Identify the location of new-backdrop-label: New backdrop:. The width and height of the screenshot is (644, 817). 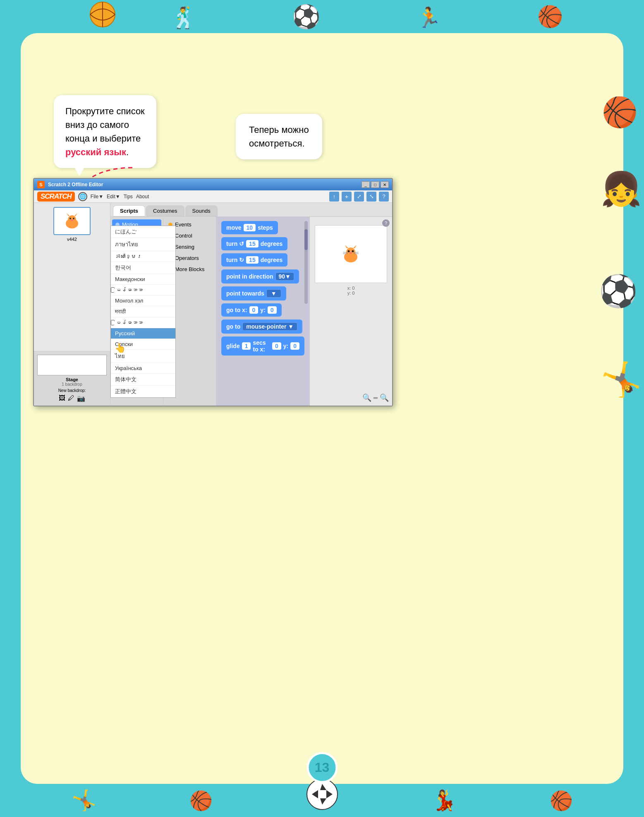
(72, 391).